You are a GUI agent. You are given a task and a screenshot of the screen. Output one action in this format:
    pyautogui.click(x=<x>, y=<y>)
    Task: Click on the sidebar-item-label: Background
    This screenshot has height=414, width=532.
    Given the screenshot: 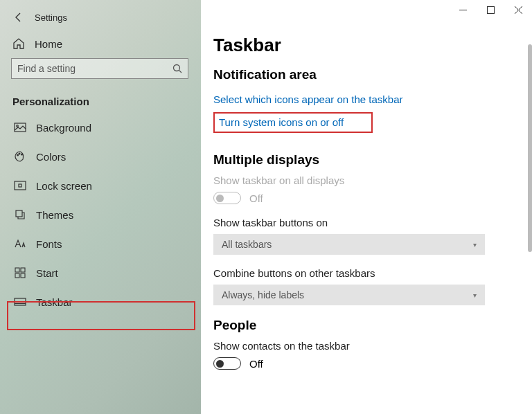 What is the action you would take?
    pyautogui.click(x=64, y=127)
    